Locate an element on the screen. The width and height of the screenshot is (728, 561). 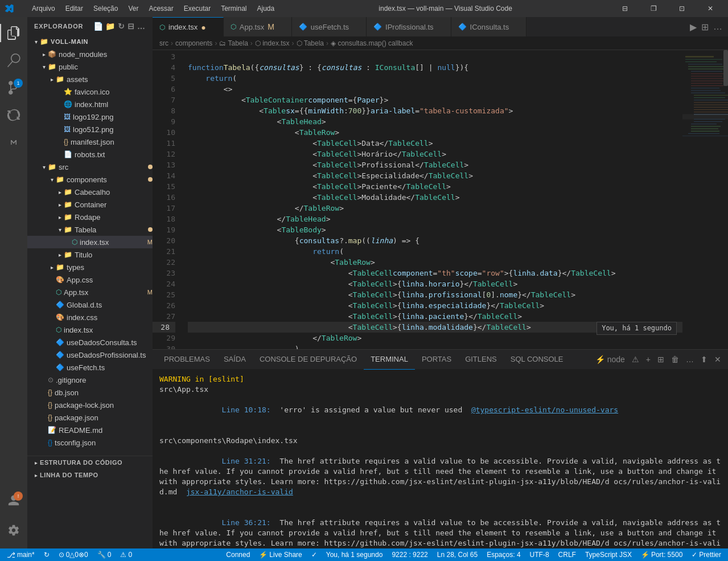
split-editor-icon: ⊞ is located at coordinates (705, 27).